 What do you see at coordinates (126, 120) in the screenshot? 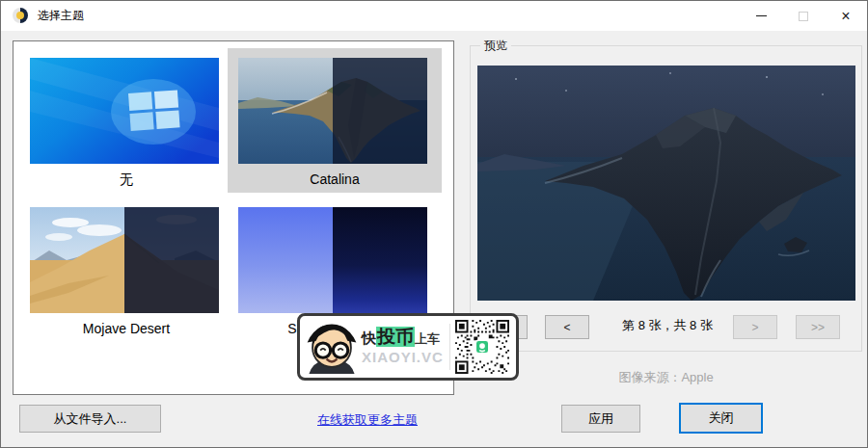
I see `theme-tile-none: 无` at bounding box center [126, 120].